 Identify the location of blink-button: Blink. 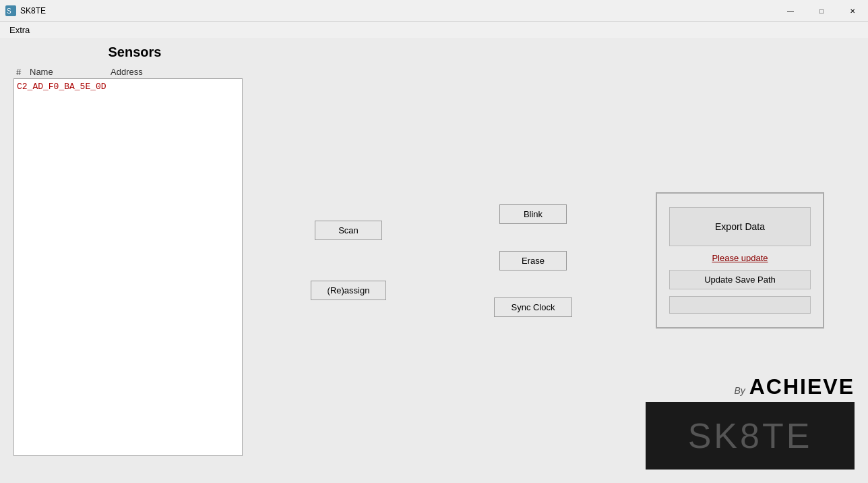
(533, 215).